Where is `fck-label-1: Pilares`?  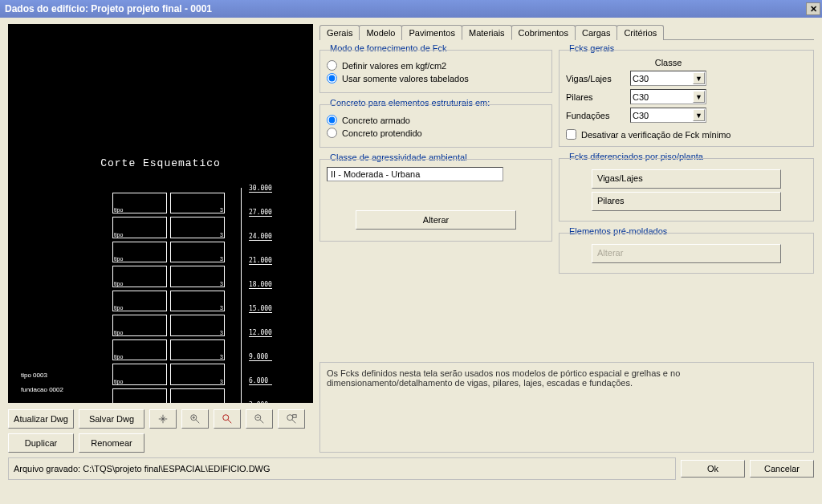 fck-label-1: Pilares is located at coordinates (598, 97).